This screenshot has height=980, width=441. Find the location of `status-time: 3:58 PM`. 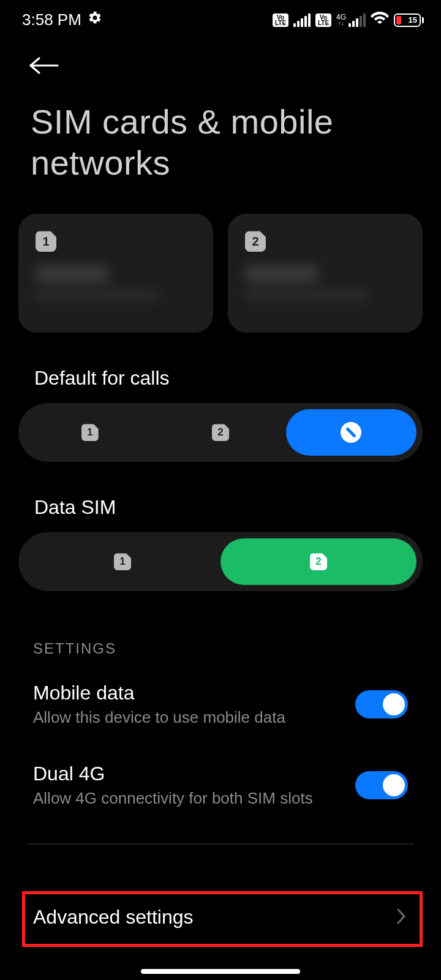

status-time: 3:58 PM is located at coordinates (51, 20).